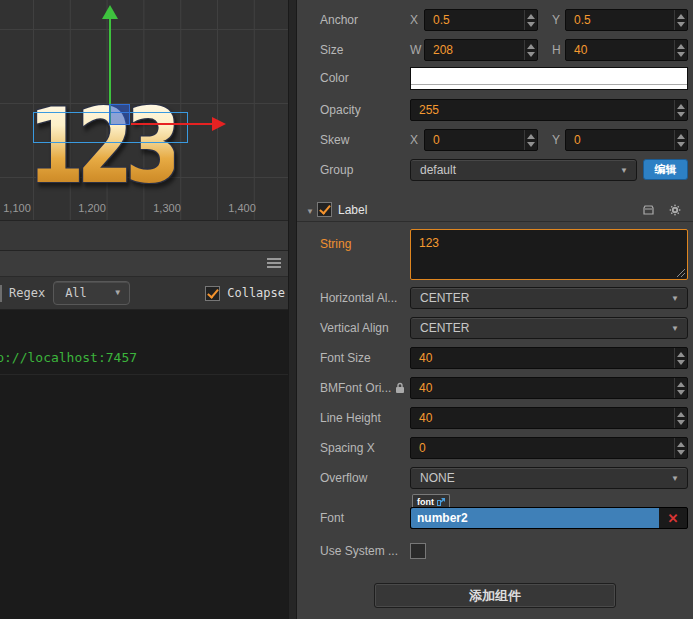 This screenshot has width=693, height=619. Describe the element at coordinates (144, 110) in the screenshot. I see `scene-view: 123 1,100 1,200 1,300 1,400` at that location.